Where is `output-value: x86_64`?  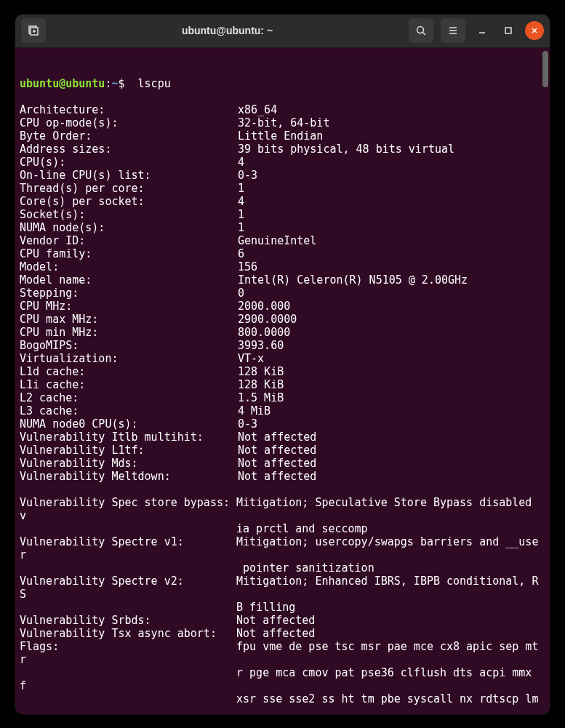 output-value: x86_64 is located at coordinates (391, 110).